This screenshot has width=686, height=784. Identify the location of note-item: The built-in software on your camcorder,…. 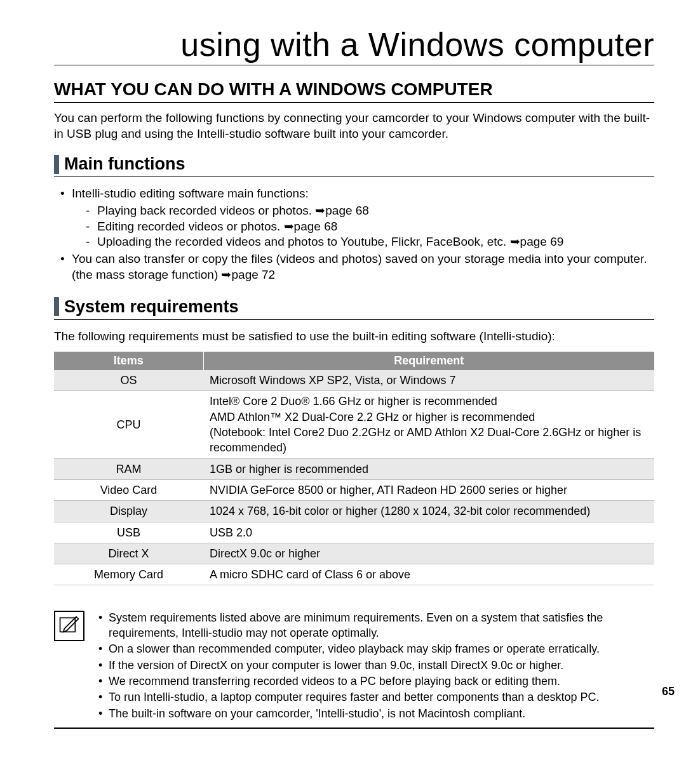
(375, 714).